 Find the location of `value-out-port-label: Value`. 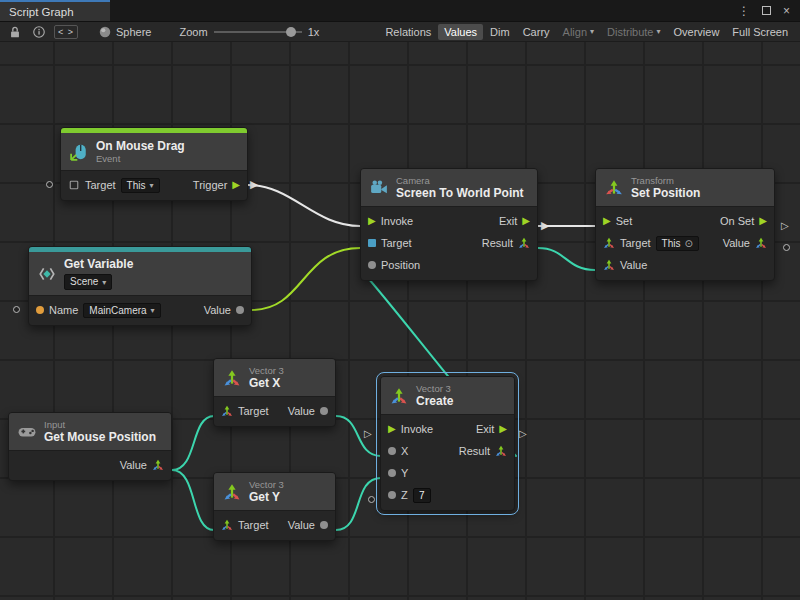

value-out-port-label: Value is located at coordinates (736, 243).